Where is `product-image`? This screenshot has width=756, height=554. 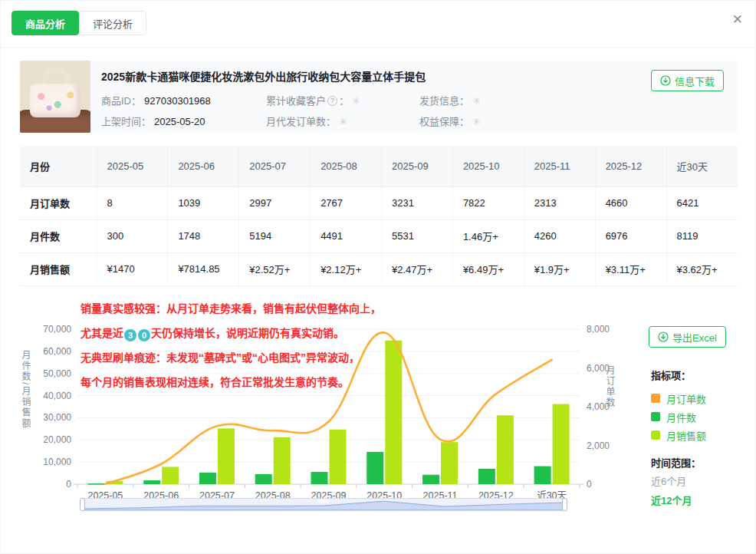 product-image is located at coordinates (55, 97).